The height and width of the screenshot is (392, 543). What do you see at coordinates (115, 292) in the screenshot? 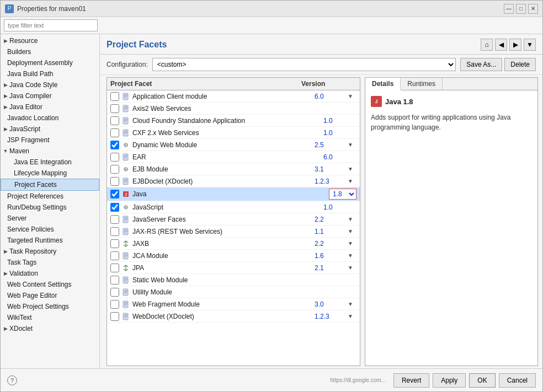
I see `facet-checkbox-utility-module` at bounding box center [115, 292].